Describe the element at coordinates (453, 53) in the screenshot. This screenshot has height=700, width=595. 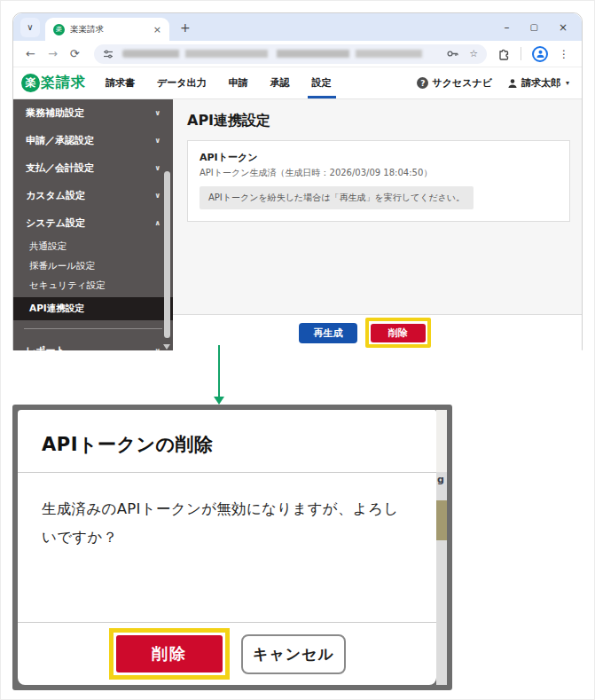
I see `password-key-icon` at that location.